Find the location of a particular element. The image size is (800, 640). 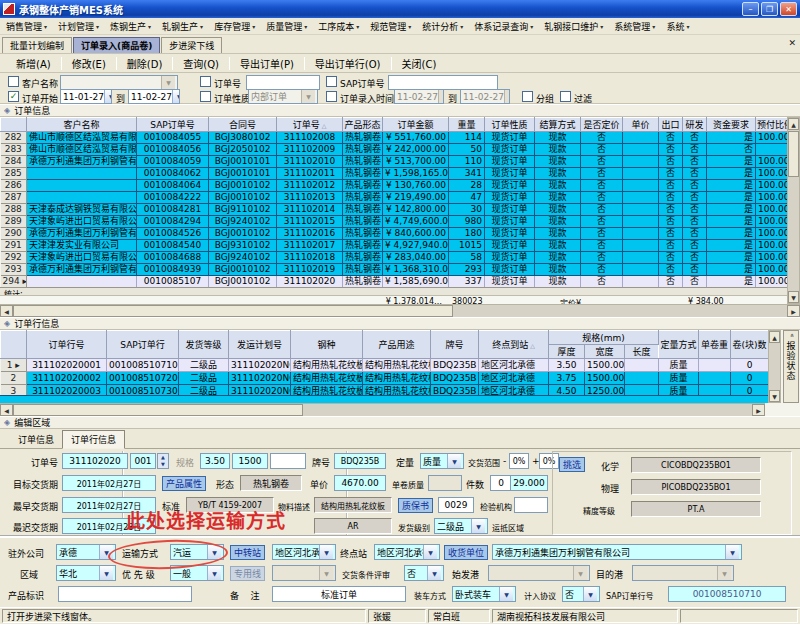

query-button: 查询(Q) is located at coordinates (201, 64).